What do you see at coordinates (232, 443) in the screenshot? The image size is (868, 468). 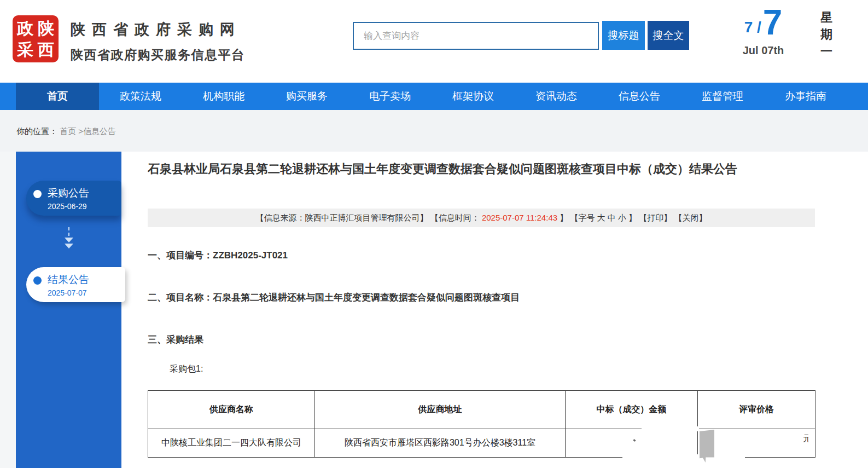 I see `cell-supplier-name: 中陕核工业集团二一四大队有限公司` at bounding box center [232, 443].